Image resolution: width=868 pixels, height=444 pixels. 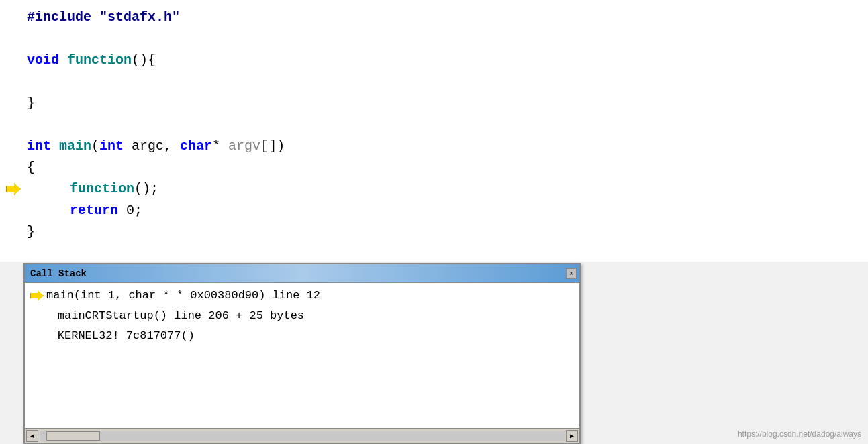 I want to click on execution-arrow-indicator, so click(x=13, y=189).